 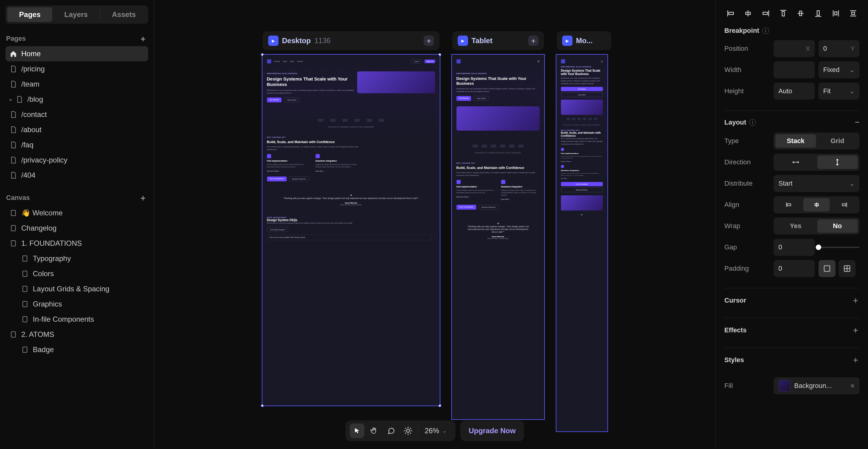 I want to click on distribute-h-icon, so click(x=836, y=13).